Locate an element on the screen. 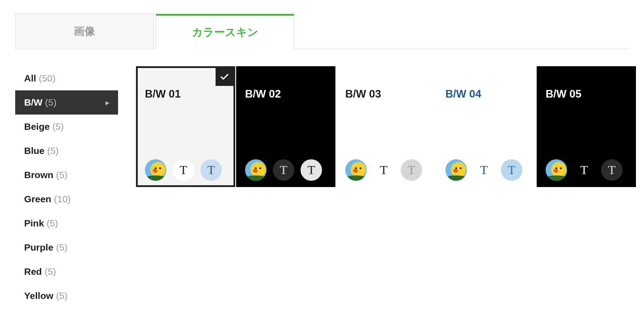 This screenshot has width=644, height=328. sidebar: All (50) B/W (5) ▸ Beige (5) Blue (5) Br… is located at coordinates (67, 187).